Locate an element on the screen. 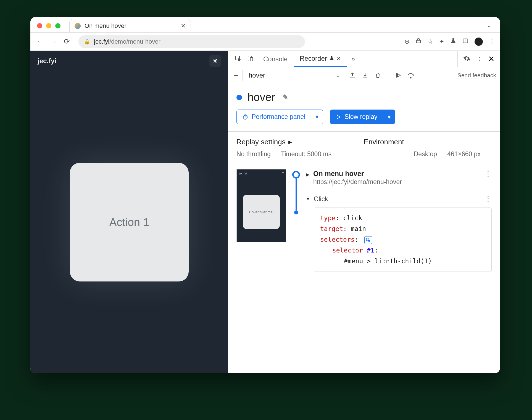 The width and height of the screenshot is (532, 420). action-card: Action 1 is located at coordinates (129, 222).